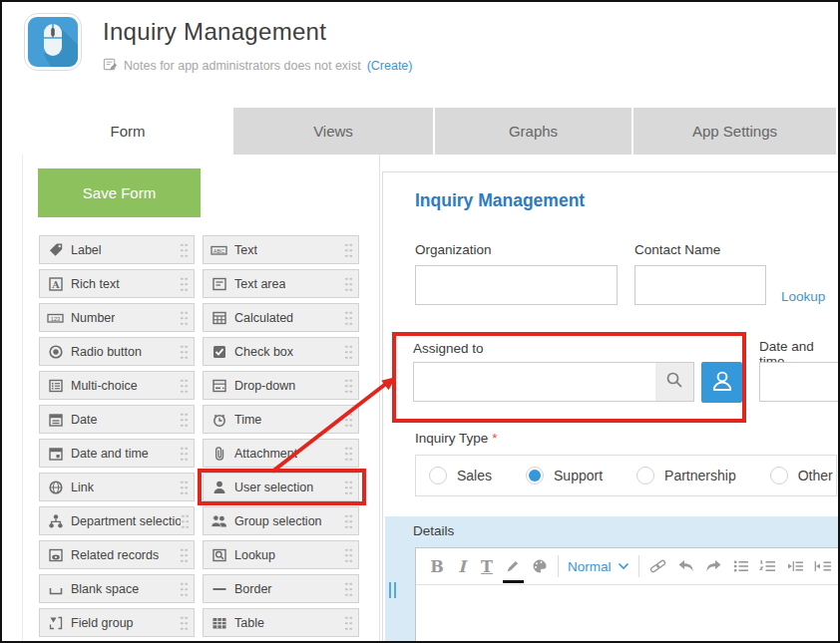 The image size is (840, 643). What do you see at coordinates (56, 351) in the screenshot?
I see `radio-icon` at bounding box center [56, 351].